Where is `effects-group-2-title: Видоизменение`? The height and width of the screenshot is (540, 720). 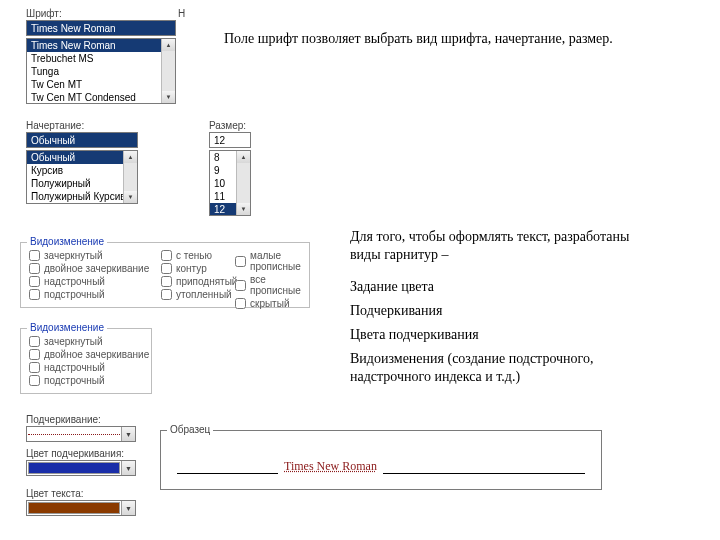 effects-group-2-title: Видоизменение is located at coordinates (67, 328).